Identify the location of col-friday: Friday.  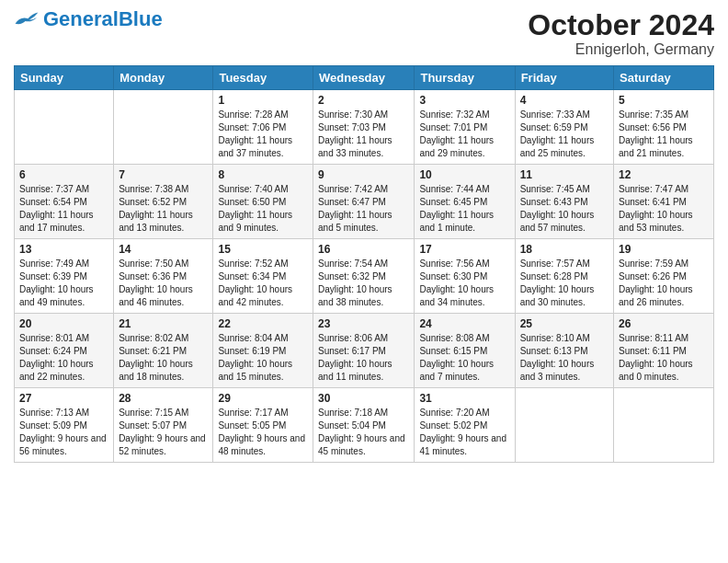
(564, 78).